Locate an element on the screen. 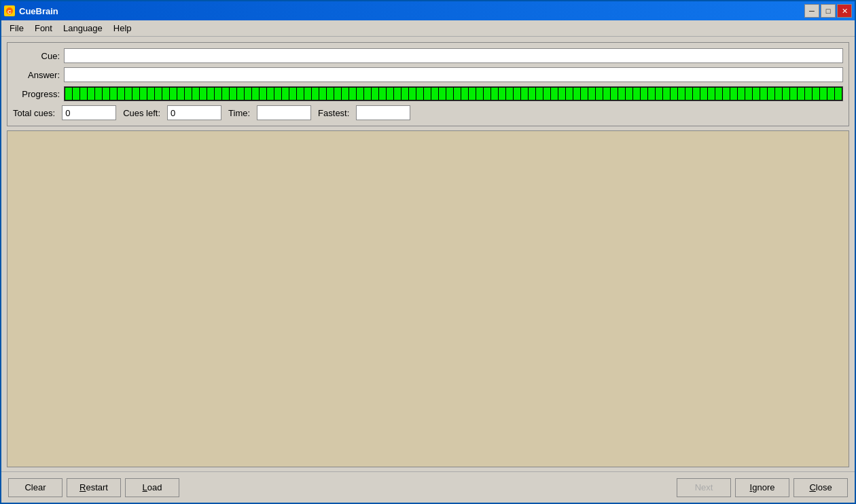 The height and width of the screenshot is (504, 856). cues-left-input is located at coordinates (194, 113).